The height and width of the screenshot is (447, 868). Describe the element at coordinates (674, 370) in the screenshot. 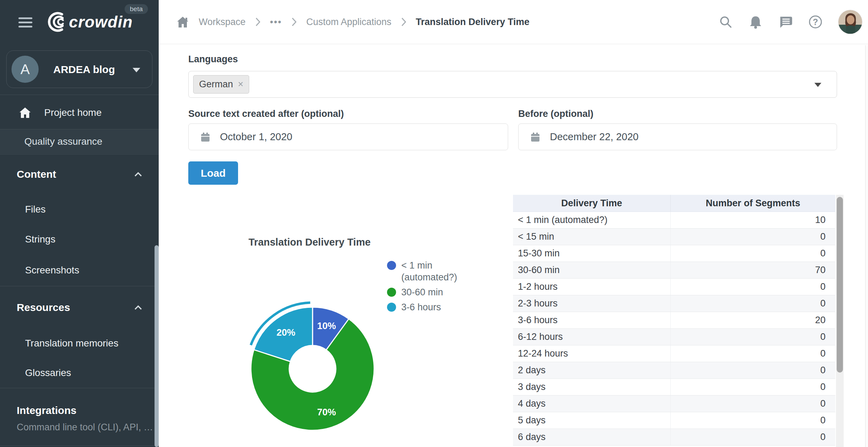

I see `table-row: 2 days 0` at that location.